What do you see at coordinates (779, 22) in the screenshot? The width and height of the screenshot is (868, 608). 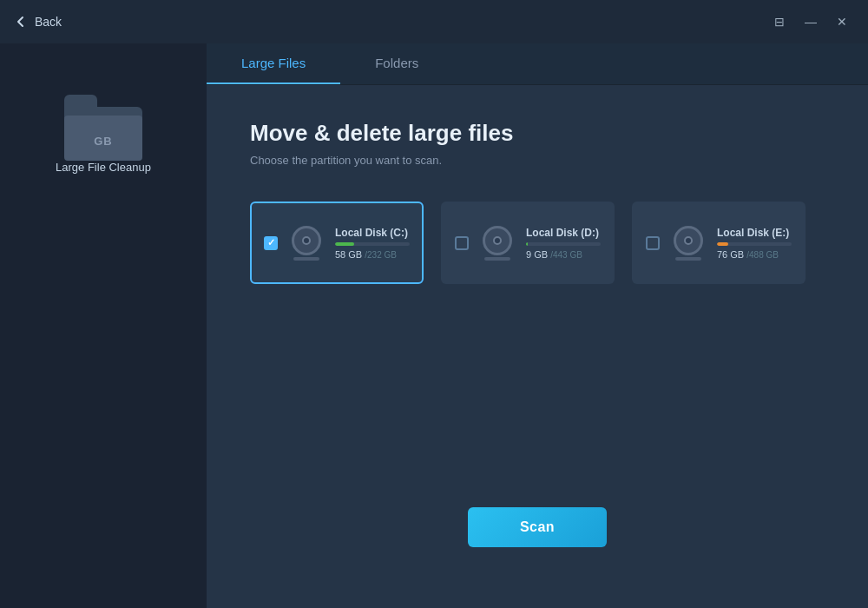 I see `maximize-button: ⊟` at bounding box center [779, 22].